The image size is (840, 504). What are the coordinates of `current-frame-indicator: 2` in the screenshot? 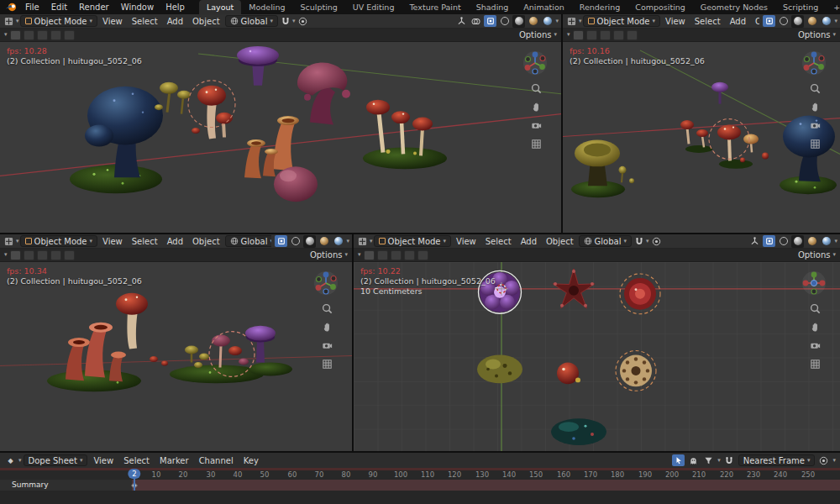 It's located at (134, 474).